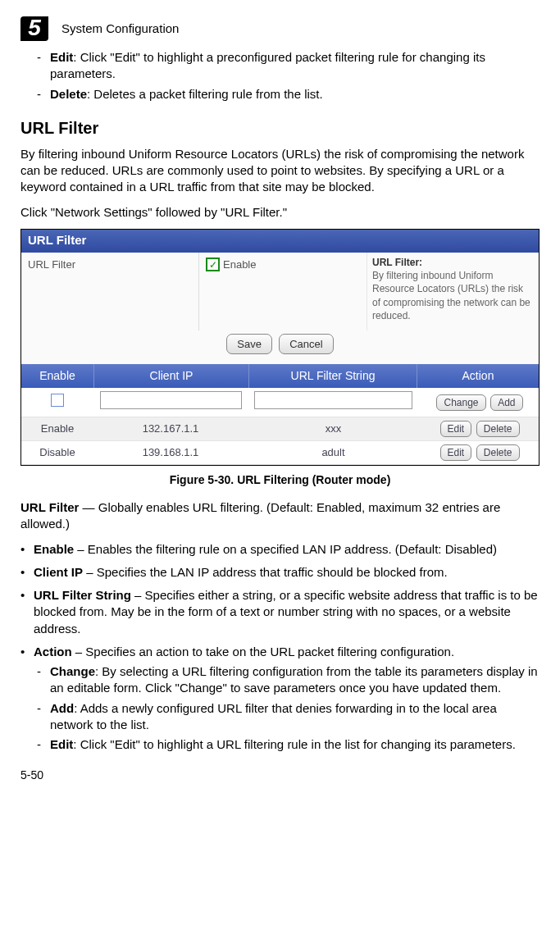 The width and height of the screenshot is (560, 925). I want to click on chapter-number: 5, so click(34, 29).